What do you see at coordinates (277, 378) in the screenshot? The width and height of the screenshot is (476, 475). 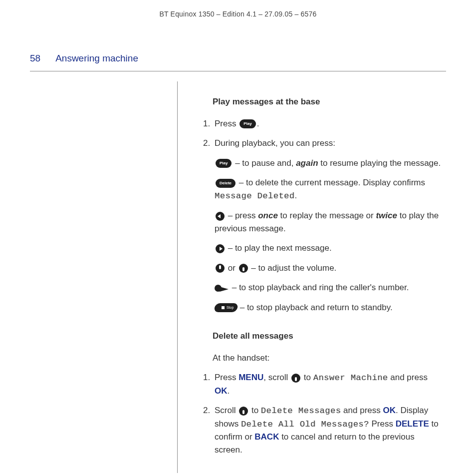 I see `text: , scroll` at bounding box center [277, 378].